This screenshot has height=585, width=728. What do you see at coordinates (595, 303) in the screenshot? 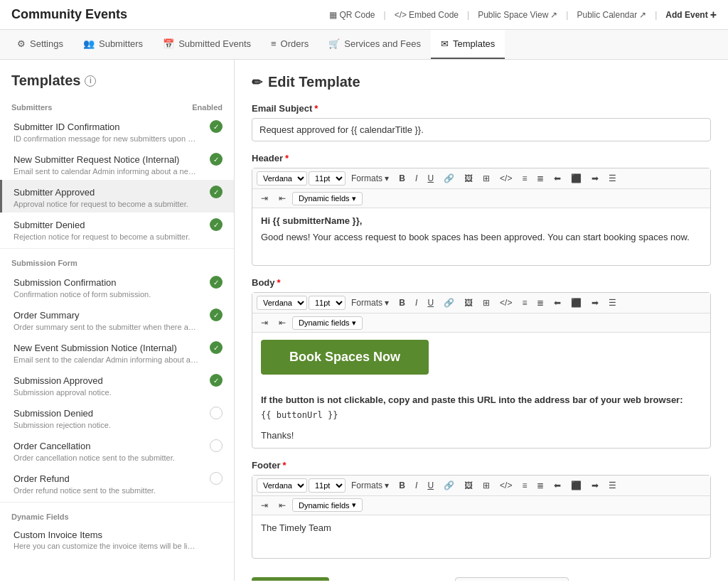
I see `body-align-right-button: ➡` at bounding box center [595, 303].